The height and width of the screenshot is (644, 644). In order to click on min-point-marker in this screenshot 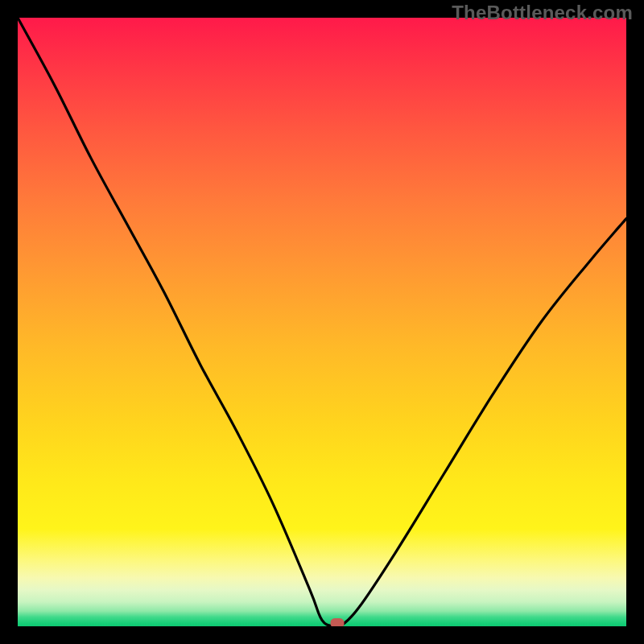, I will do `click(336, 622)`.